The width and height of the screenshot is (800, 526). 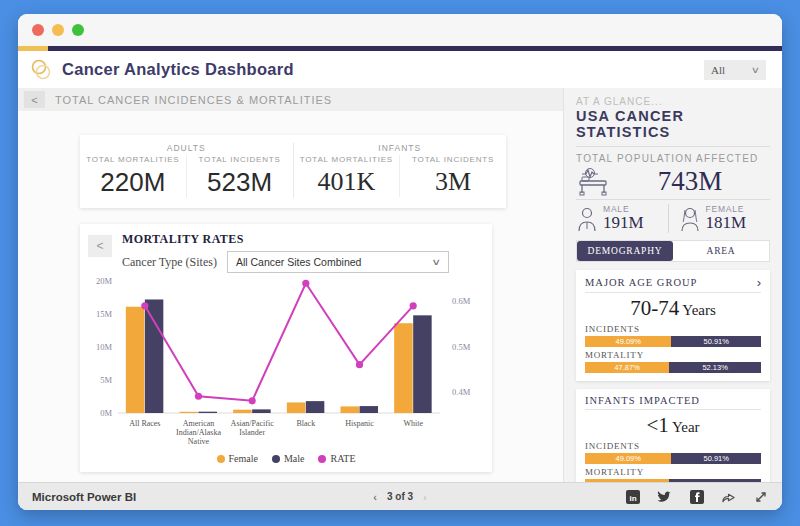 I want to click on svg-text: All Races, so click(x=144, y=424).